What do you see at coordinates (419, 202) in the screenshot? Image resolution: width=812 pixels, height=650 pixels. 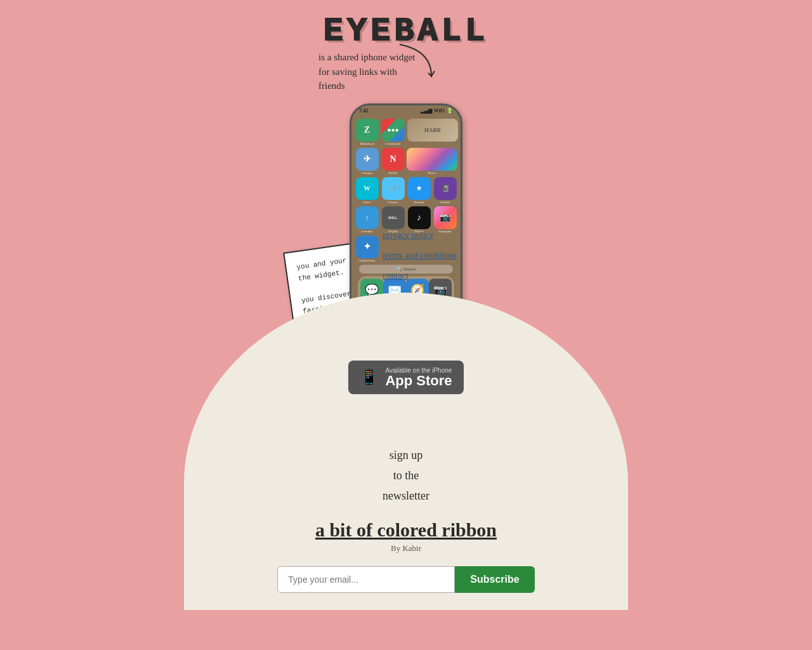 I see `app-label-esomlar: Esomlar` at bounding box center [419, 202].